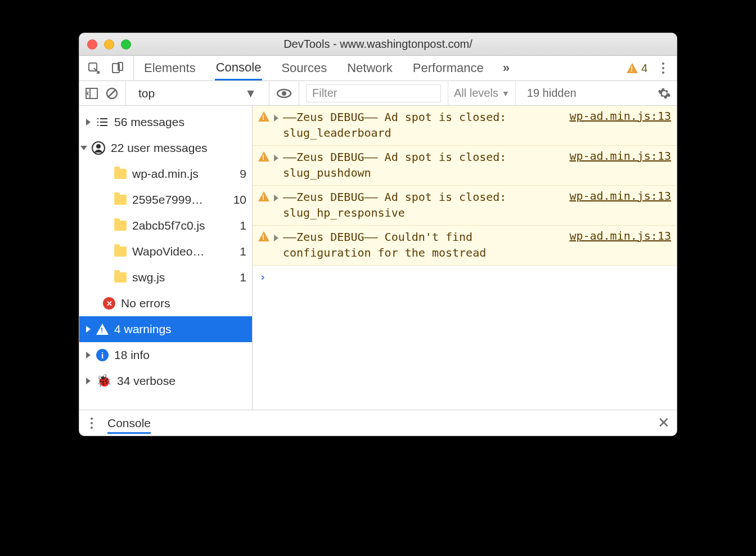 The width and height of the screenshot is (756, 556). I want to click on context-selector: top ▼, so click(197, 93).